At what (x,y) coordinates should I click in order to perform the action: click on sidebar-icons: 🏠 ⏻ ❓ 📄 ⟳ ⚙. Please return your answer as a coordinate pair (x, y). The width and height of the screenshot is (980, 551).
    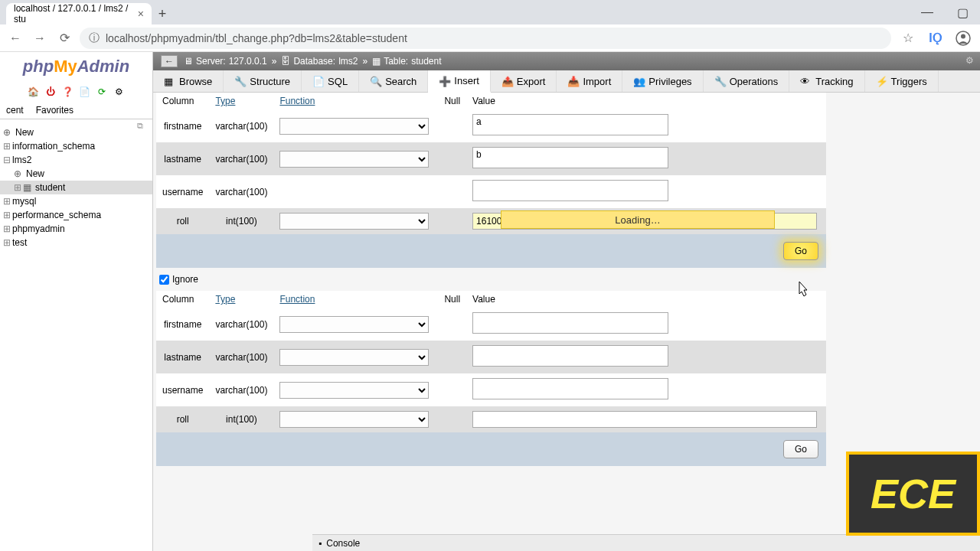
    Looking at the image, I should click on (77, 92).